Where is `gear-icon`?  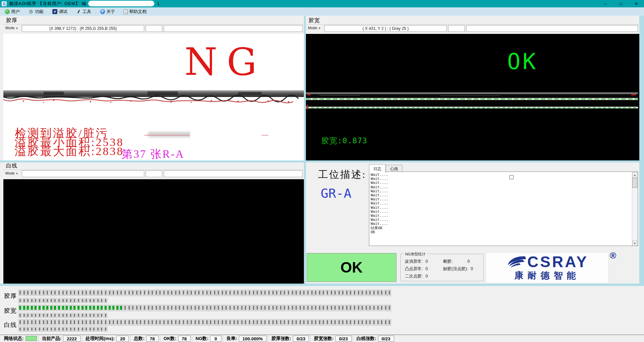 gear-icon is located at coordinates (31, 11).